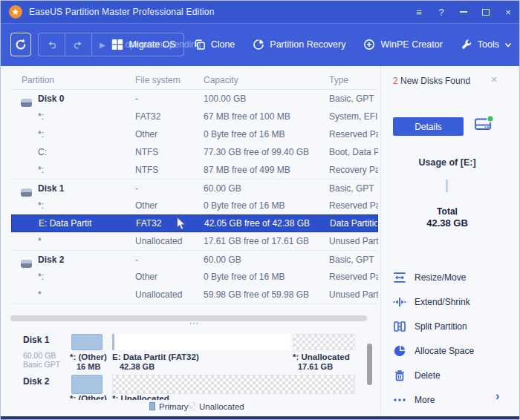  What do you see at coordinates (400, 278) in the screenshot?
I see `resize-move-icon` at bounding box center [400, 278].